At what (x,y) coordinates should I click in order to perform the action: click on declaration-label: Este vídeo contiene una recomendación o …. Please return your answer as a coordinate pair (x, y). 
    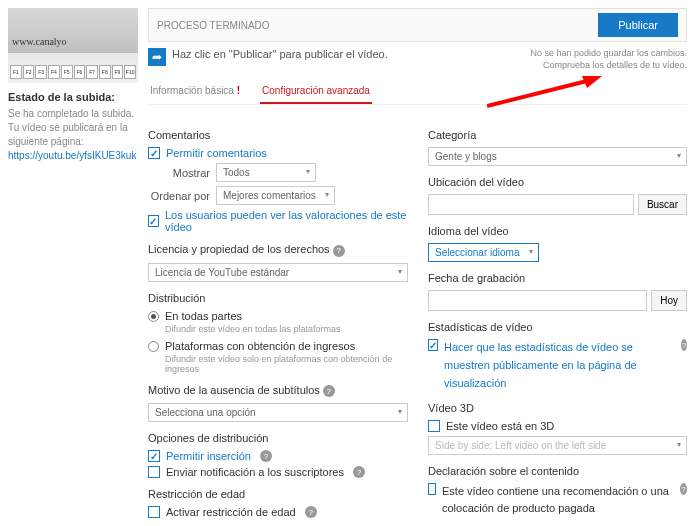
    Looking at the image, I should click on (556, 500).